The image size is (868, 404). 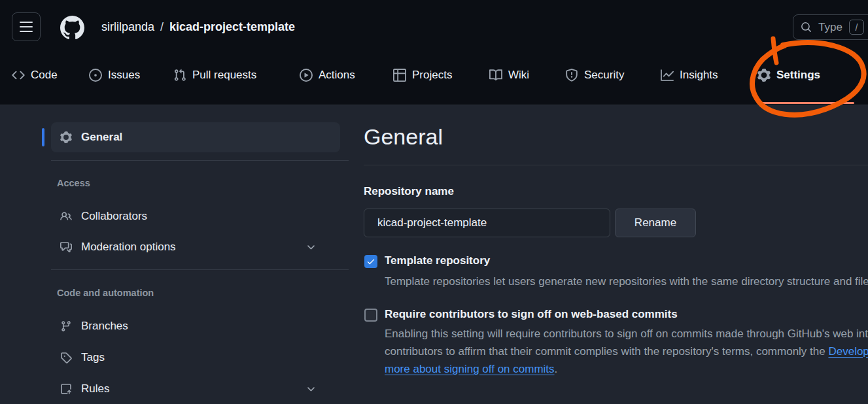 What do you see at coordinates (93, 358) in the screenshot?
I see `sidebar-item-label: Tags` at bounding box center [93, 358].